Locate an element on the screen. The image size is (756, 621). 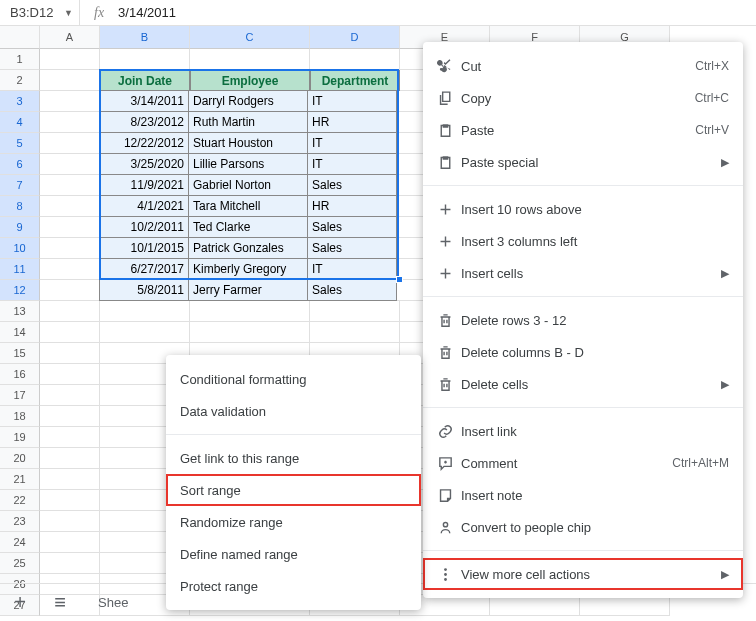
cell-A14 is located at coordinates (70, 332).